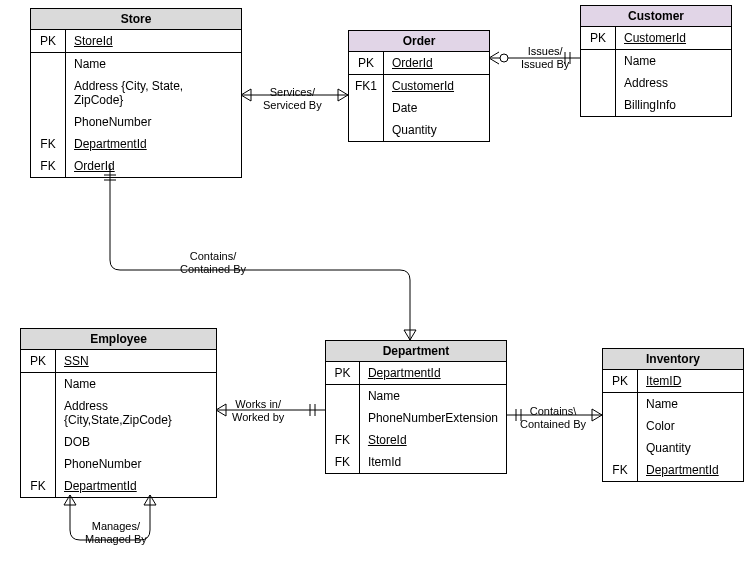 This screenshot has height=565, width=752. I want to click on rel-employee-department: Works in/Worked by, so click(258, 411).